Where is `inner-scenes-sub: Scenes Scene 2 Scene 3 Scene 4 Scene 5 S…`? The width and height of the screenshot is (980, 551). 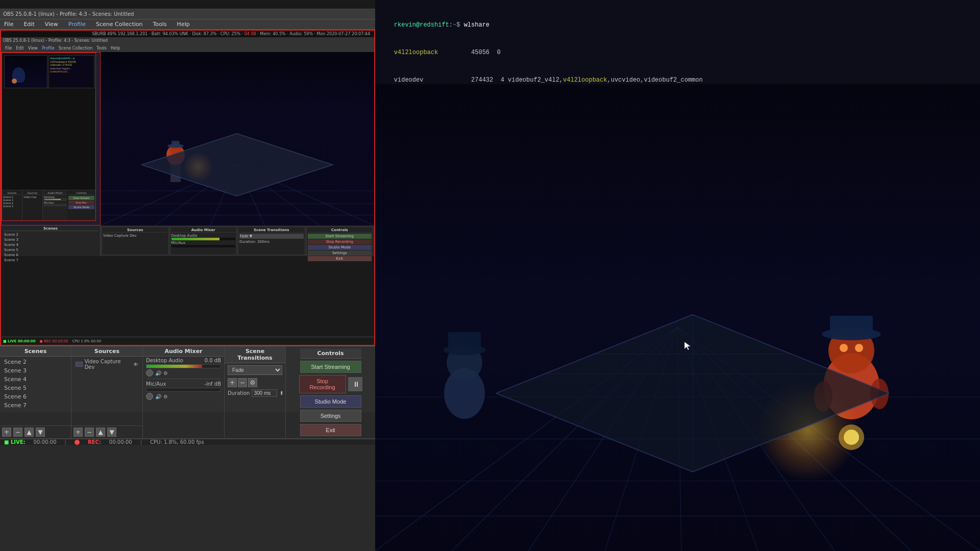 inner-scenes-sub: Scenes Scene 2 Scene 3 Scene 4 Scene 5 S… is located at coordinates (51, 241).